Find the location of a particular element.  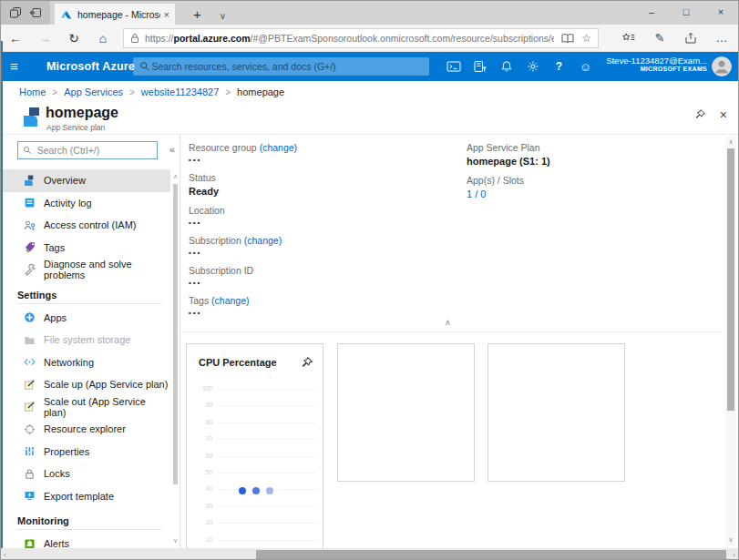

sidebar-item-resource-explorer: Resource explorer is located at coordinates (86, 430).